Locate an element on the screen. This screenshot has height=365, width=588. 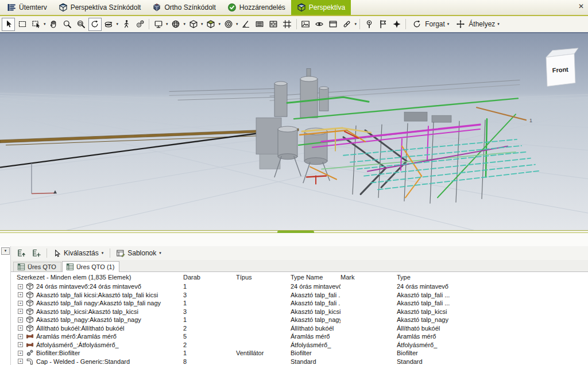
qto-row-name-cell: +Akasztó talp_fali kicsi:Akasztó talp_fa… is located at coordinates (97, 295).